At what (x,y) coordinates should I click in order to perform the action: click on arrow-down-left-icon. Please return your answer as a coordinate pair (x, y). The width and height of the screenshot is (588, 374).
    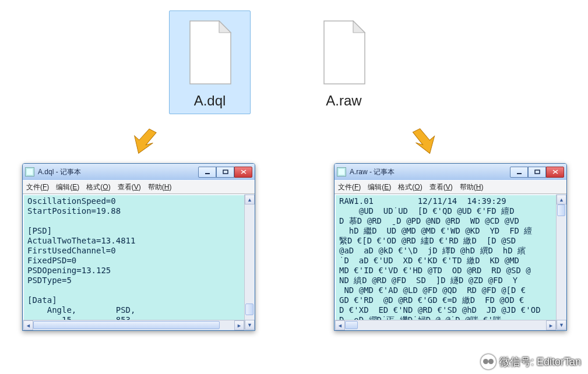
    Looking at the image, I should click on (143, 141).